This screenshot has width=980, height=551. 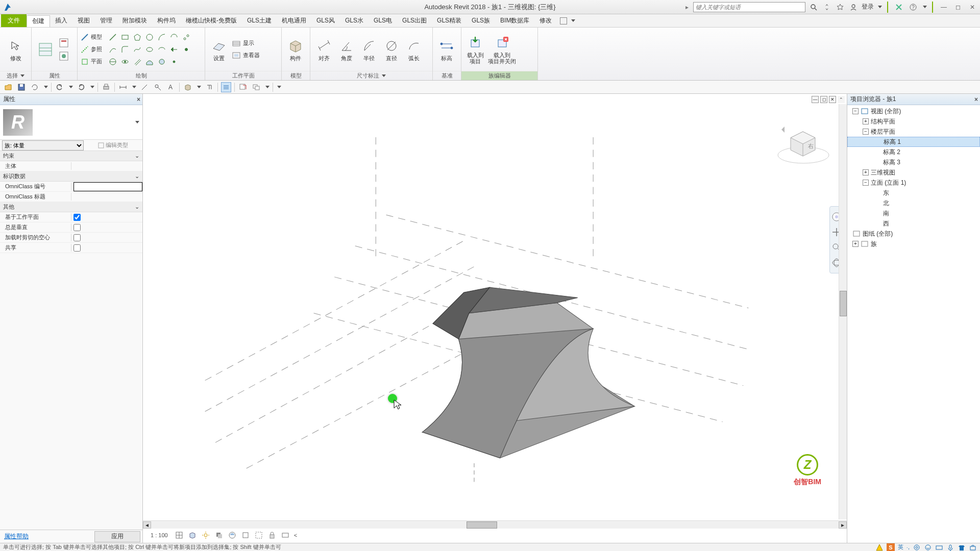 What do you see at coordinates (166, 20) in the screenshot?
I see `tab-goujianwu: 构件坞` at bounding box center [166, 20].